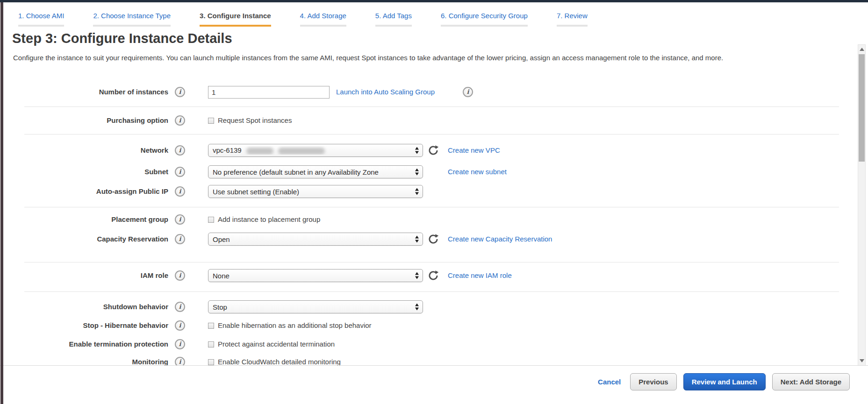 The image size is (868, 404). Describe the element at coordinates (316, 172) in the screenshot. I see `subnet-select: No preference (default subnet in any Ava…` at that location.